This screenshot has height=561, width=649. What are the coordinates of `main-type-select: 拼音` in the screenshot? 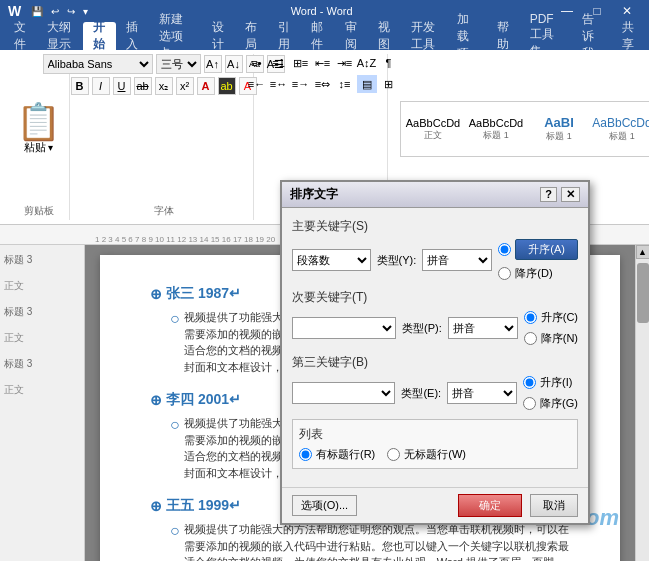 It's located at (457, 260).